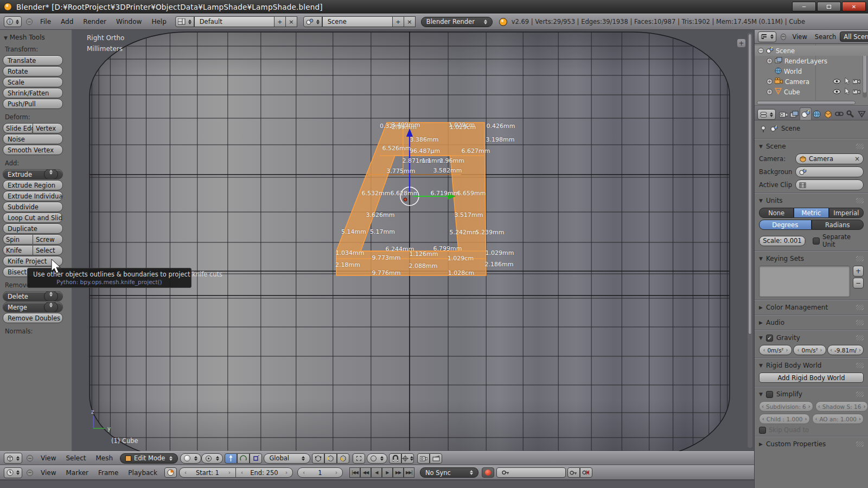  Describe the element at coordinates (767, 114) in the screenshot. I see `editor-type-button-properties` at that location.